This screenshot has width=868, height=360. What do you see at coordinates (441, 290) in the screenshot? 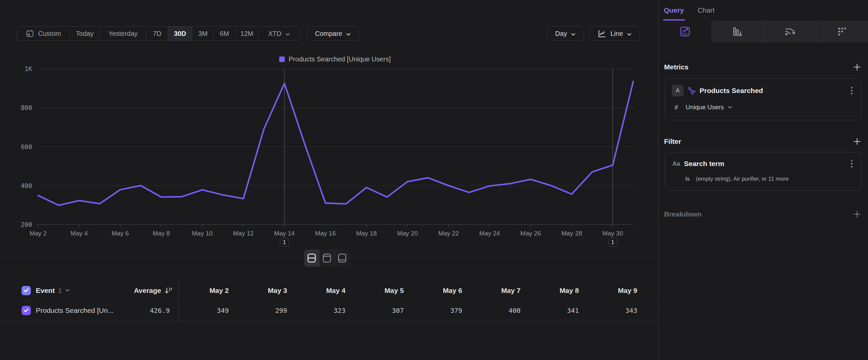
I see `column-header: May 6` at bounding box center [441, 290].